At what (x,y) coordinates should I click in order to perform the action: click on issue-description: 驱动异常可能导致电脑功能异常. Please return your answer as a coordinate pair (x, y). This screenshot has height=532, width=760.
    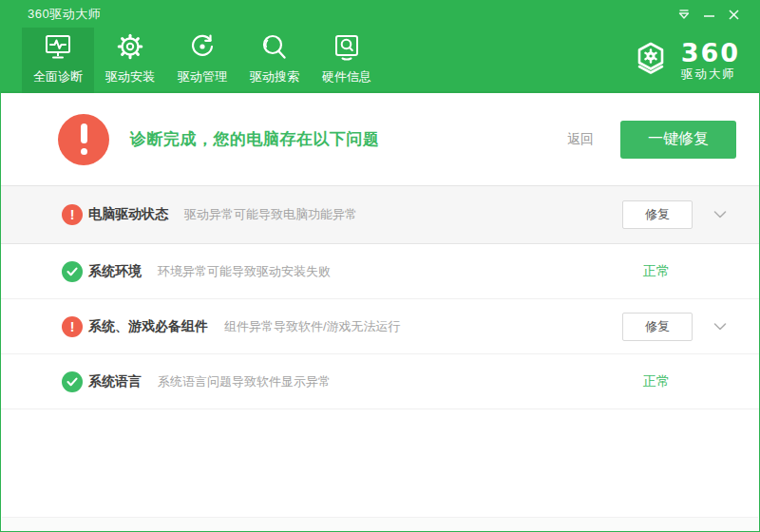
    Looking at the image, I should click on (271, 215).